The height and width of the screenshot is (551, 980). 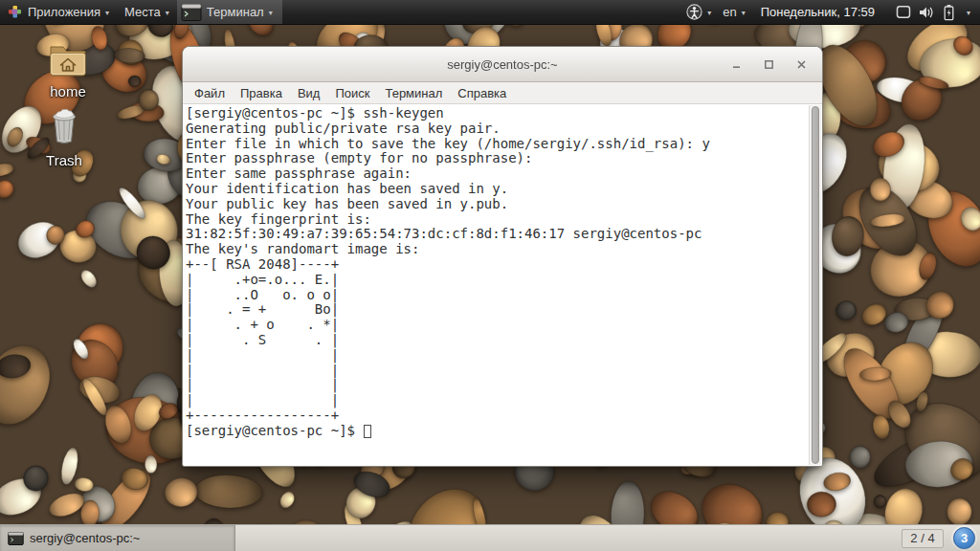 I want to click on home-folder-icon, so click(x=68, y=59).